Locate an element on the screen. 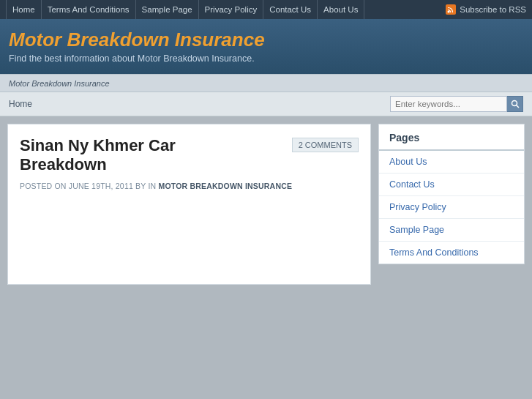  home-breadcrumb-link: Home is located at coordinates (20, 104).